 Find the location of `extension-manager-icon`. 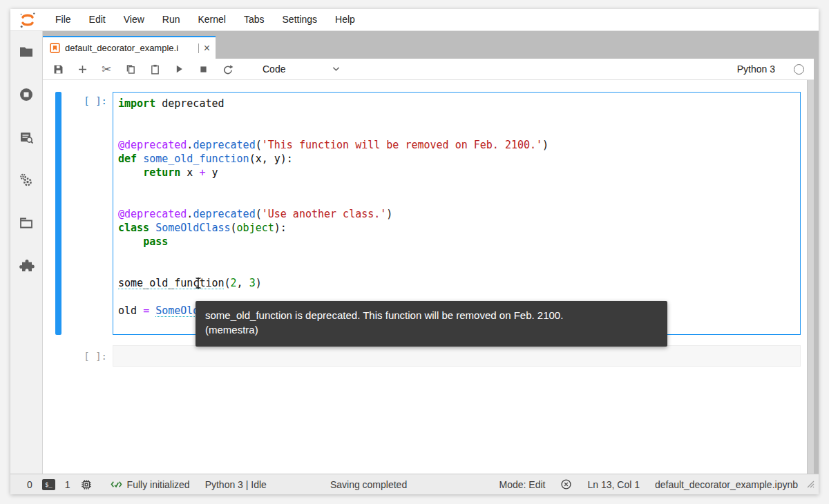

extension-manager-icon is located at coordinates (26, 266).